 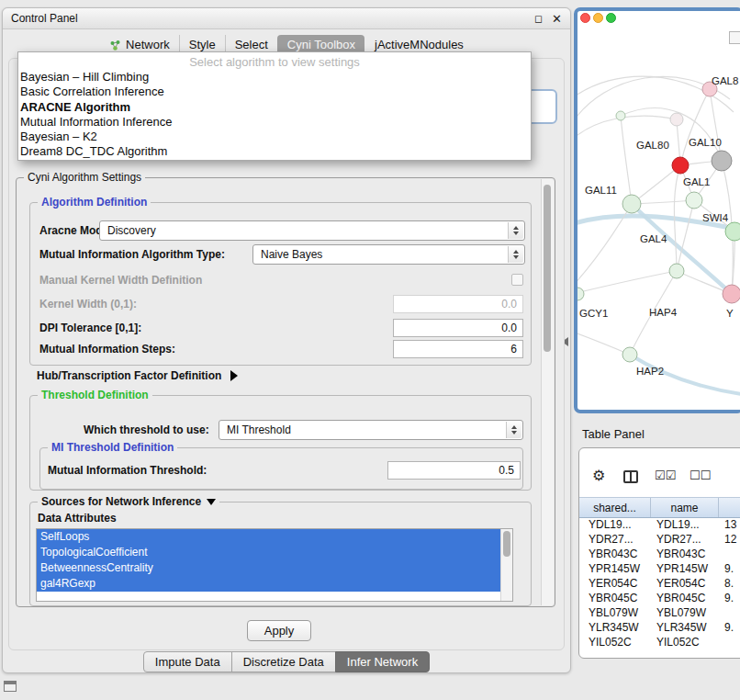 What do you see at coordinates (518, 279) in the screenshot?
I see `manual-kernel-width-checkbox` at bounding box center [518, 279].